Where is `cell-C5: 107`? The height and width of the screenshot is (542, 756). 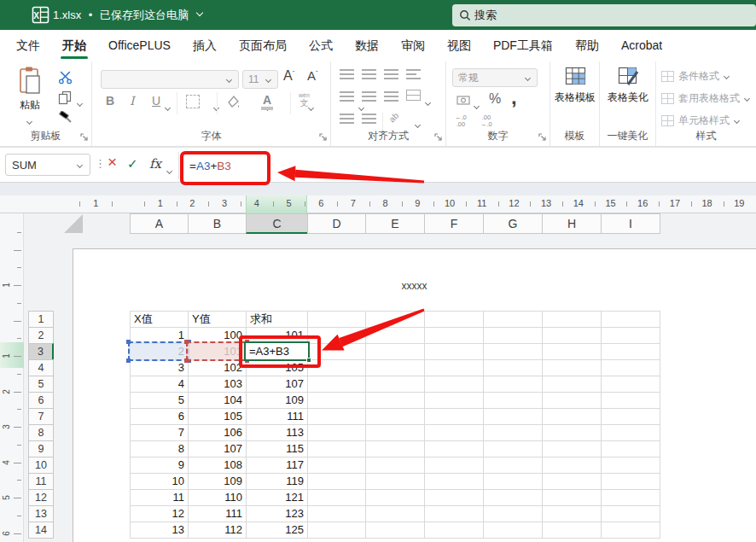 cell-C5: 107 is located at coordinates (277, 384).